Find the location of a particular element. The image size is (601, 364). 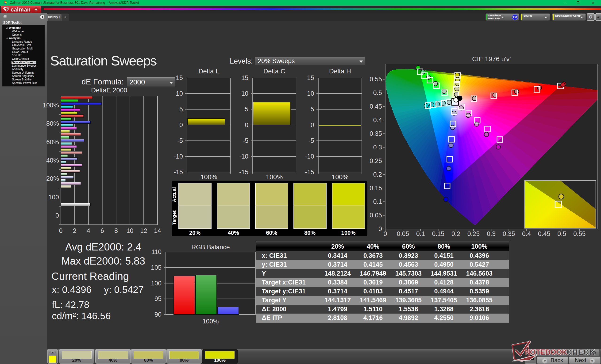

svg-text: 95 is located at coordinates (158, 299).